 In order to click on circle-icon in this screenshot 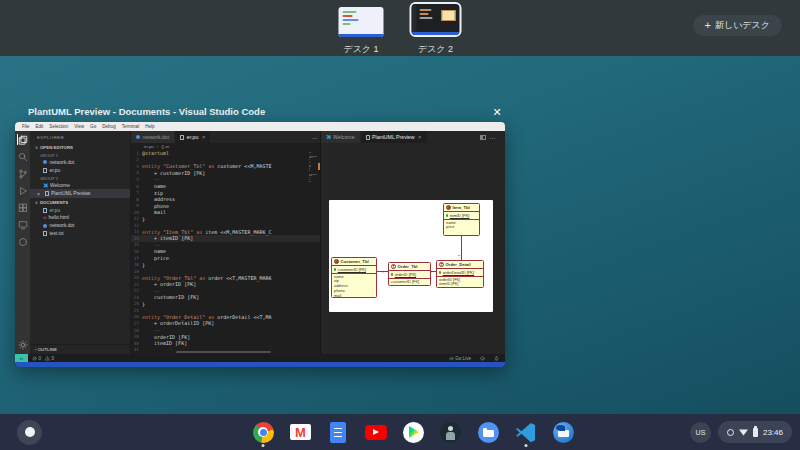, I will do `click(22, 242)`.